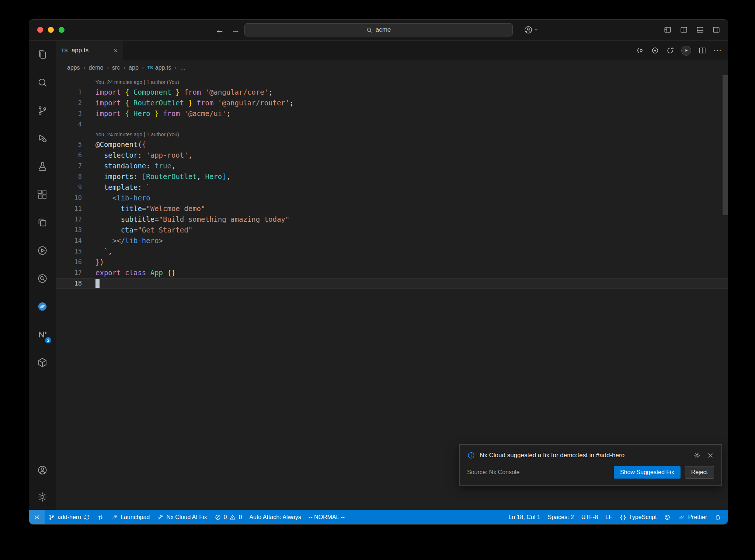 This screenshot has height=560, width=755. What do you see at coordinates (74, 68) in the screenshot?
I see `breadcrumb-item: apps` at bounding box center [74, 68].